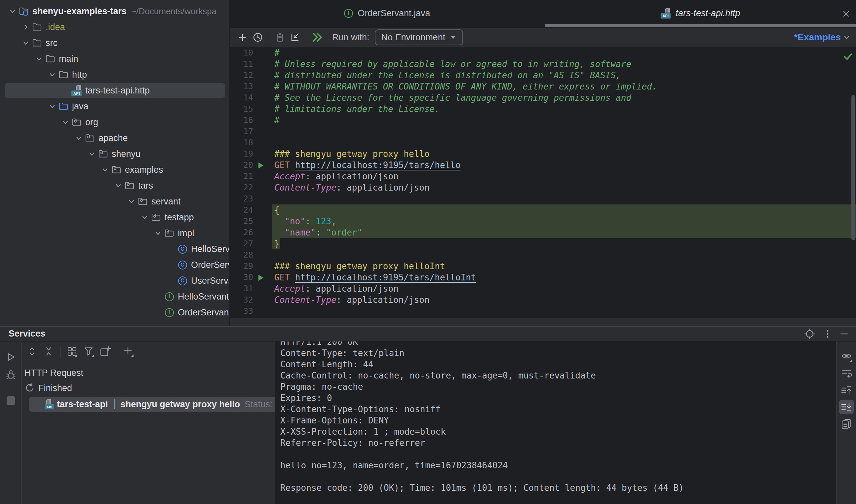 This screenshot has width=856, height=504. I want to click on examples-dropdown: *Examples, so click(817, 37).